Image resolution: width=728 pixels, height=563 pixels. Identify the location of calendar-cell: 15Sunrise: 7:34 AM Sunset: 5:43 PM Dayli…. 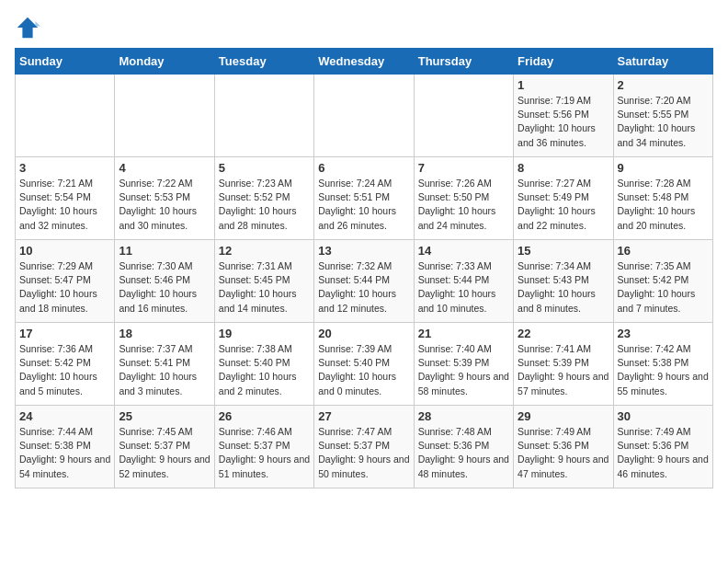
(563, 282).